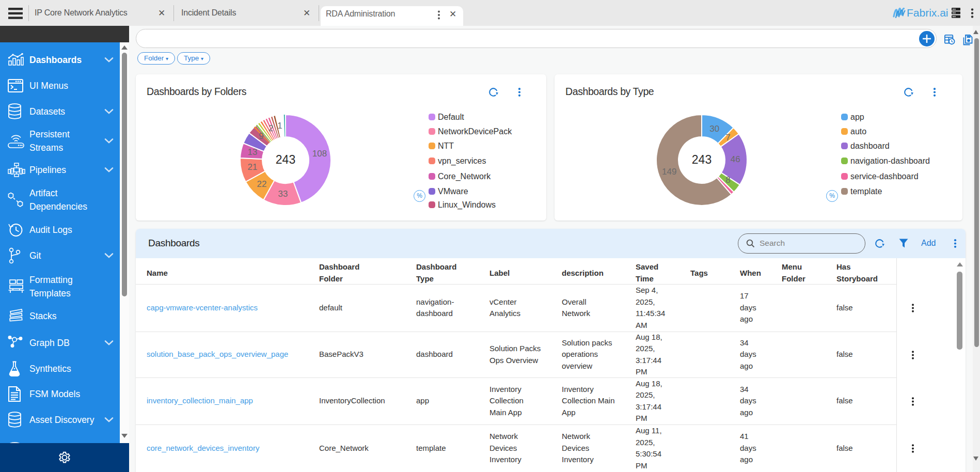 This screenshot has height=472, width=980. I want to click on svg-text: 22, so click(262, 184).